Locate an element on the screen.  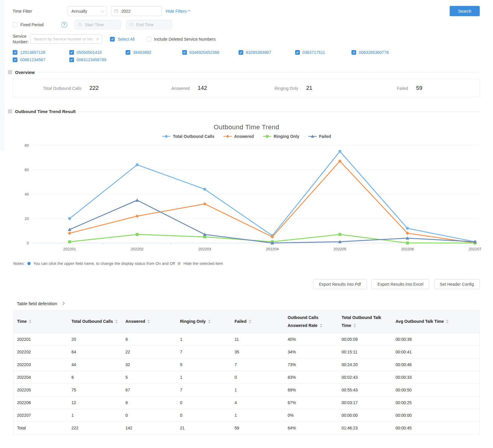
legend-item: Answered is located at coordinates (239, 136).